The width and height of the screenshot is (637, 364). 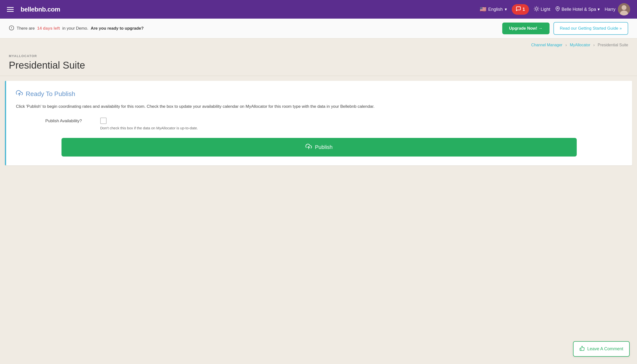 What do you see at coordinates (526, 28) in the screenshot?
I see `upgrade-button: Upgrade Now! →` at bounding box center [526, 28].